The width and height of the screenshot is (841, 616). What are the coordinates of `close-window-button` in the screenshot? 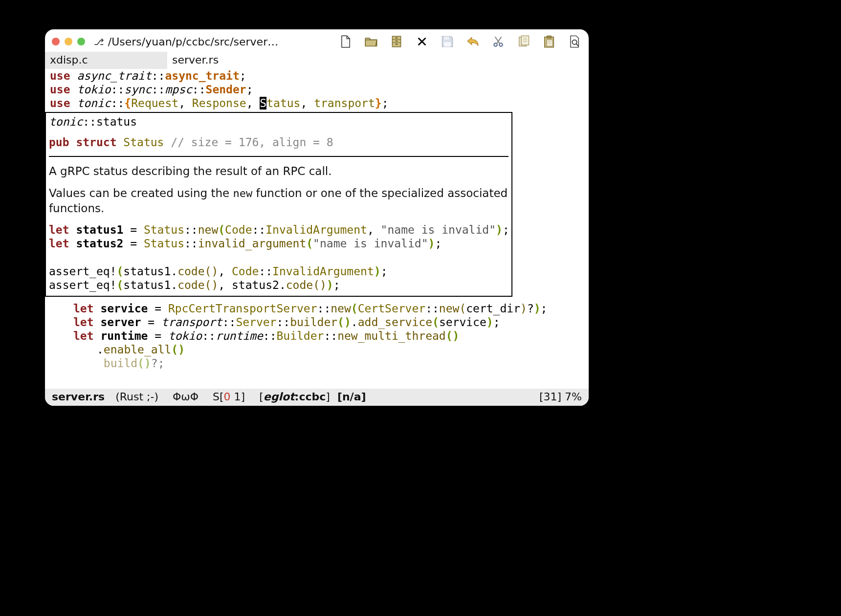 It's located at (56, 42).